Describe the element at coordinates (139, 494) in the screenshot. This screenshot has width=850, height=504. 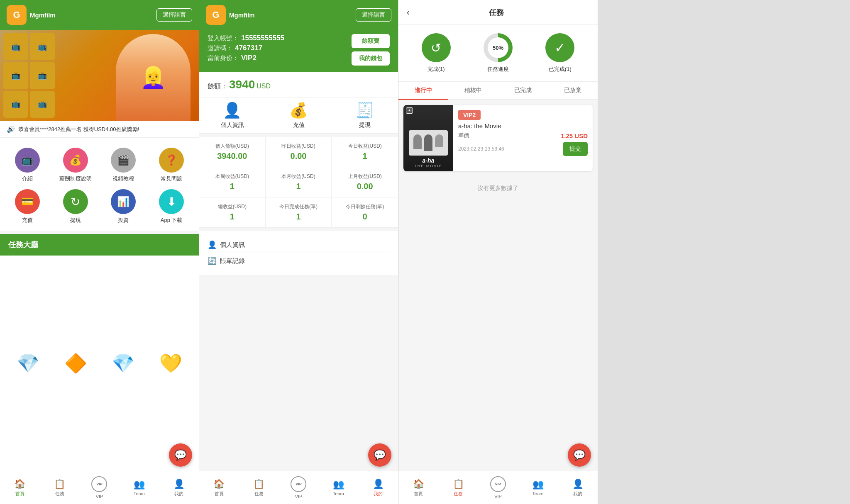
I see `nav-team-label: Team` at that location.